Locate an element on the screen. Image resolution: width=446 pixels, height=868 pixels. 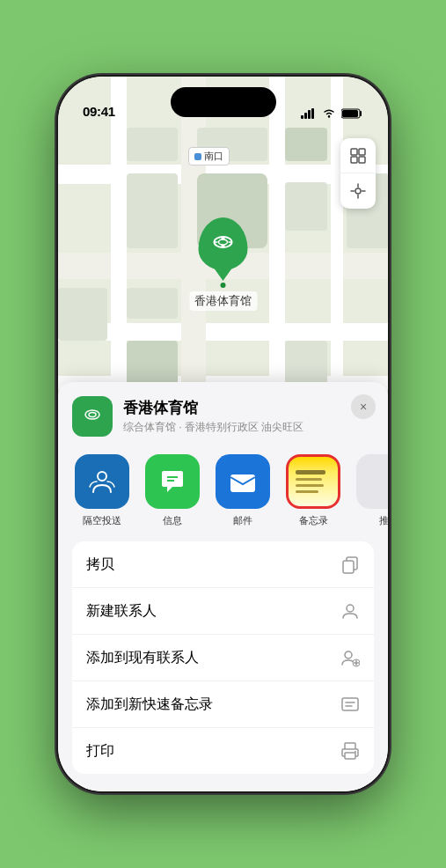
add-contact-icon is located at coordinates (350, 658).